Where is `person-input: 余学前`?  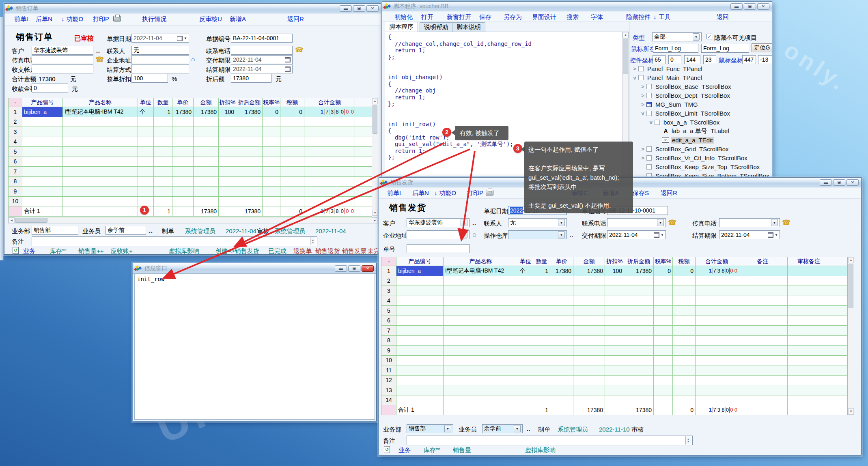 person-input: 余学前 is located at coordinates (126, 230).